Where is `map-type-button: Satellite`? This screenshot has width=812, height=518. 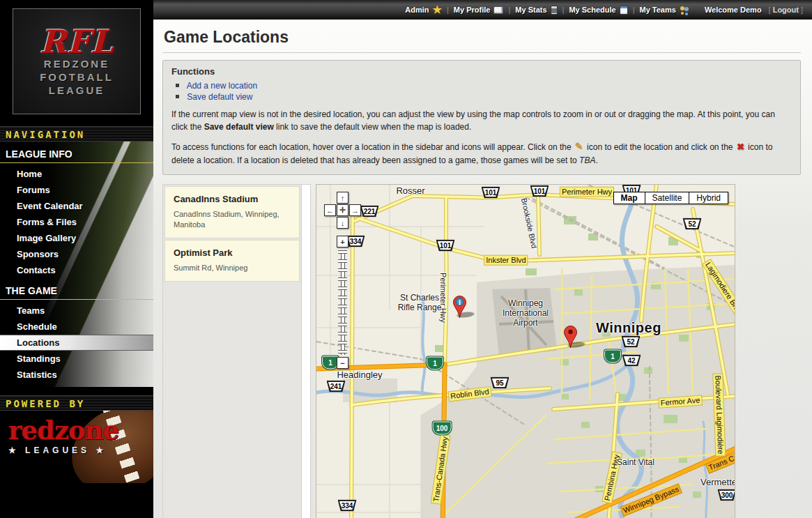
map-type-button: Satellite is located at coordinates (668, 198).